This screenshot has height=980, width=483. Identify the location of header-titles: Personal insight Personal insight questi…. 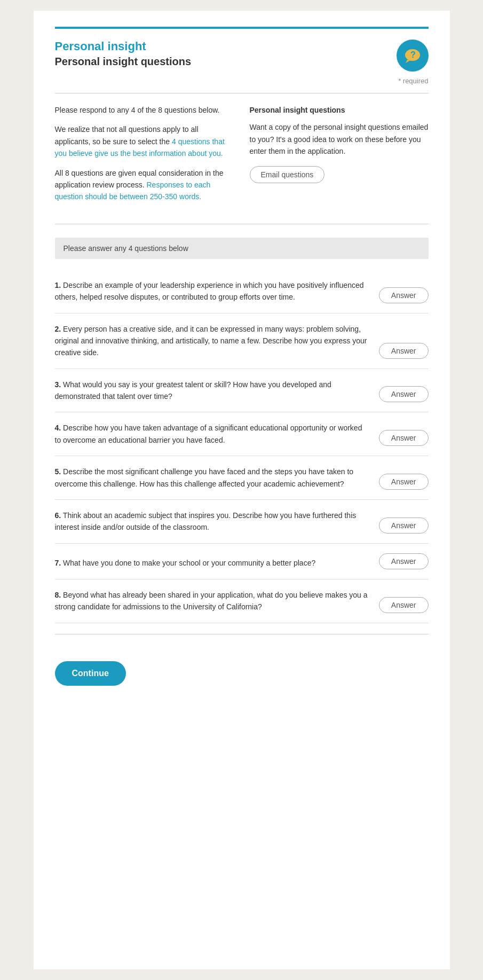
(123, 53).